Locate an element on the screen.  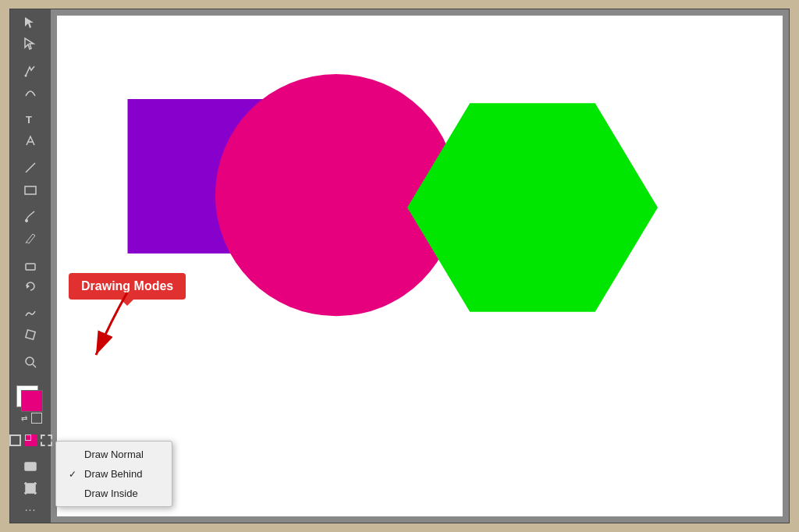
eraser-tool is located at coordinates (30, 265).